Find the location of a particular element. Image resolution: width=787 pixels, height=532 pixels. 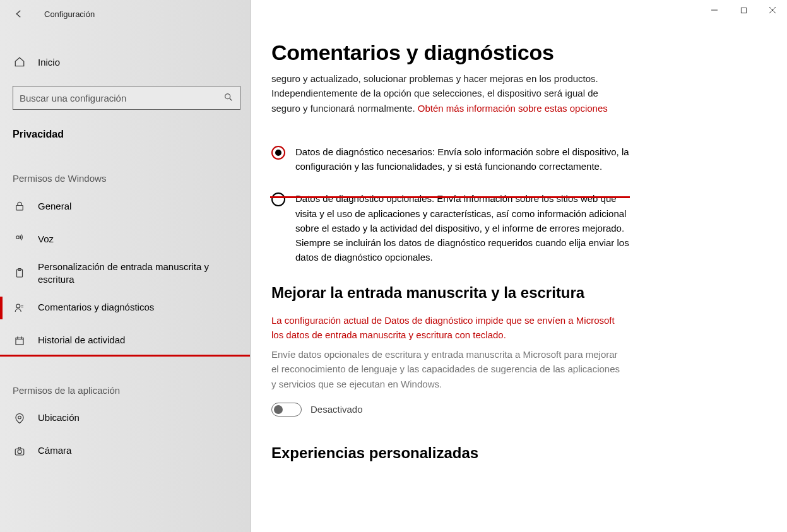

intro-text: seguro y actualizado, solucionar problem… is located at coordinates (448, 93).